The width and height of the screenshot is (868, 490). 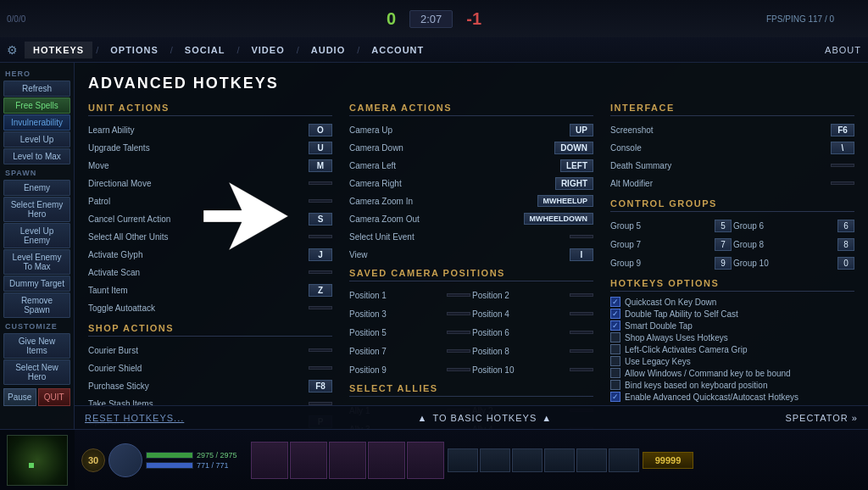 What do you see at coordinates (170, 455) in the screenshot?
I see `health-bar` at bounding box center [170, 455].